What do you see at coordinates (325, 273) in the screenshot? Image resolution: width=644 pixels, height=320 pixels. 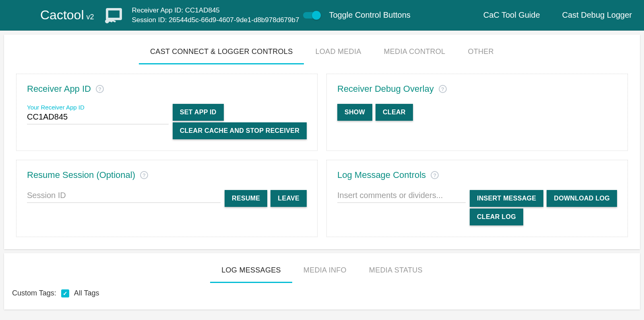 I see `tab-media-info: MEDIA INFO` at bounding box center [325, 273].